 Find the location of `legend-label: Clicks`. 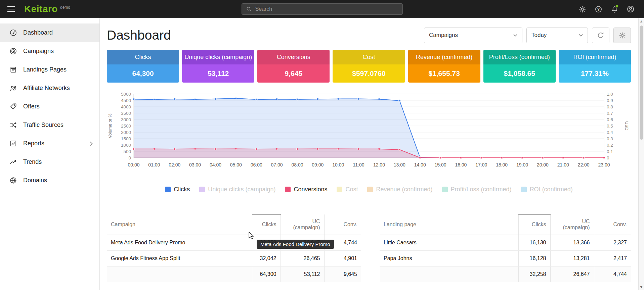

legend-label: Clicks is located at coordinates (182, 189).